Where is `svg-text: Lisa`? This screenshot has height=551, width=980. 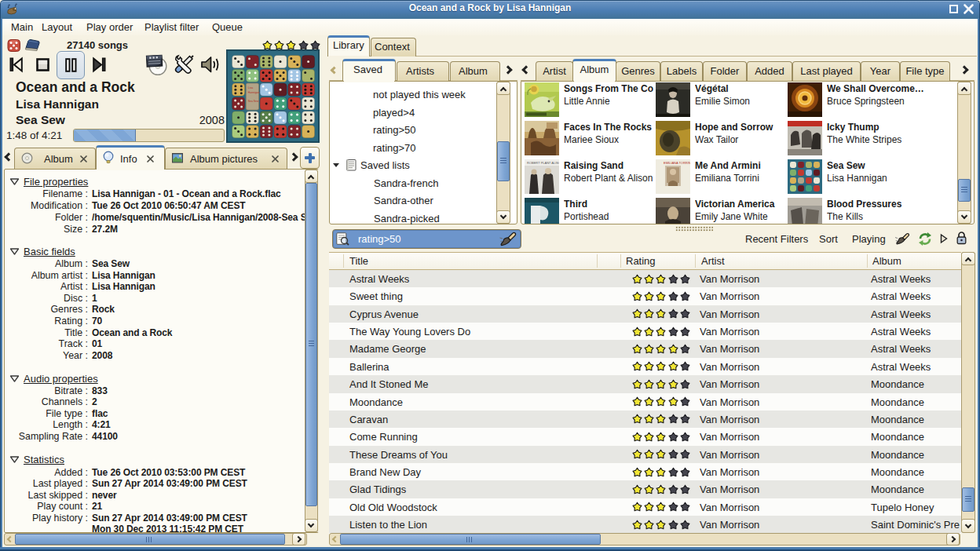 svg-text: Lisa is located at coordinates (250, 88).